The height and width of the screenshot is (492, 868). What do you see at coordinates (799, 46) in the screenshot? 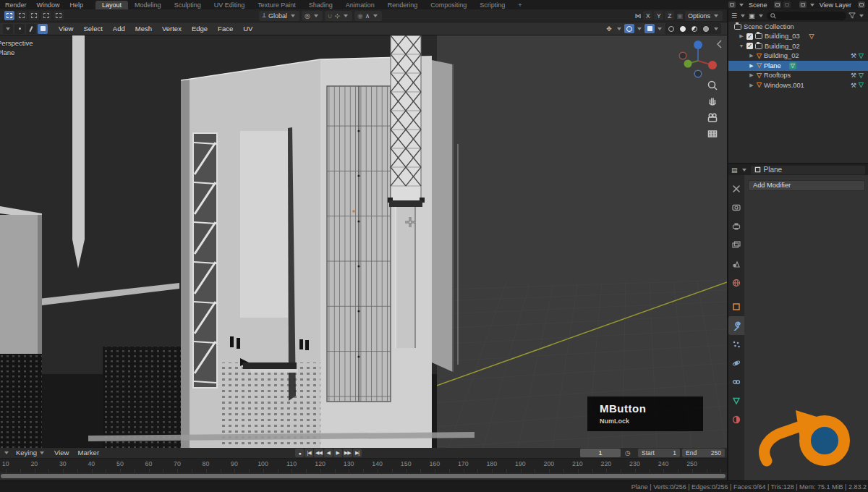
I see `outliner-row-building02-collection: ▼ ✓ Building_02` at bounding box center [799, 46].